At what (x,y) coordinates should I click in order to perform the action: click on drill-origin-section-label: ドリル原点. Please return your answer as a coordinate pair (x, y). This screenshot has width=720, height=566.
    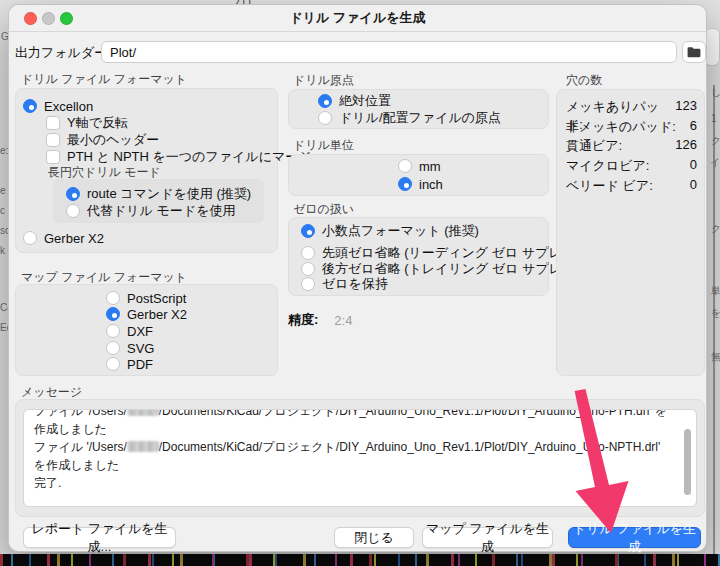
    Looking at the image, I should click on (324, 80).